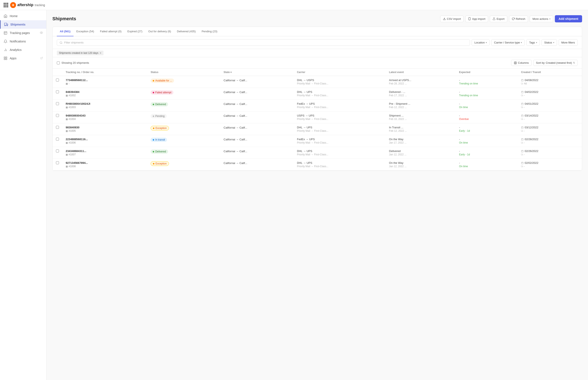 Image resolution: width=588 pixels, height=380 pixels. I want to click on tab-expired: Expired (27), so click(135, 32).